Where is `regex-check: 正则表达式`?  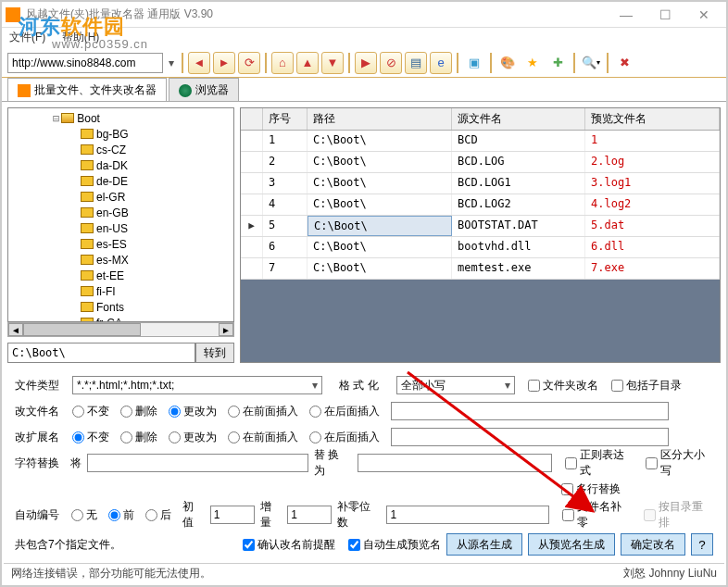
regex-check: 正则表达式 is located at coordinates (598, 463).